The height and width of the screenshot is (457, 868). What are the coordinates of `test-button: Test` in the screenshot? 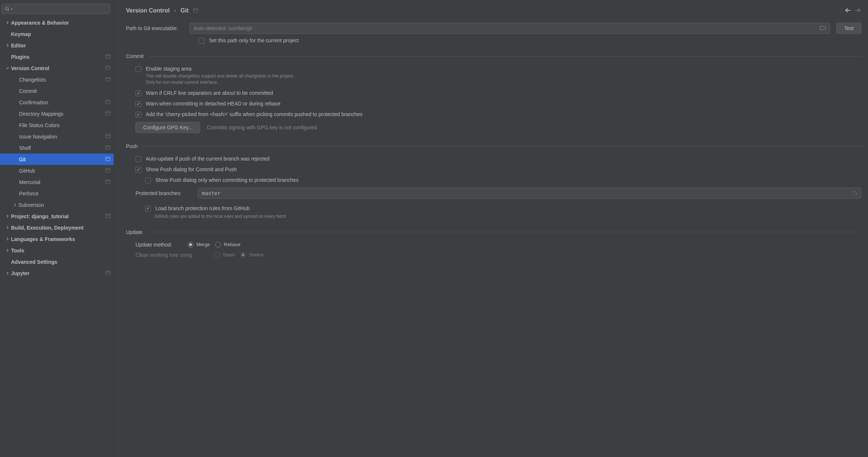 It's located at (849, 28).